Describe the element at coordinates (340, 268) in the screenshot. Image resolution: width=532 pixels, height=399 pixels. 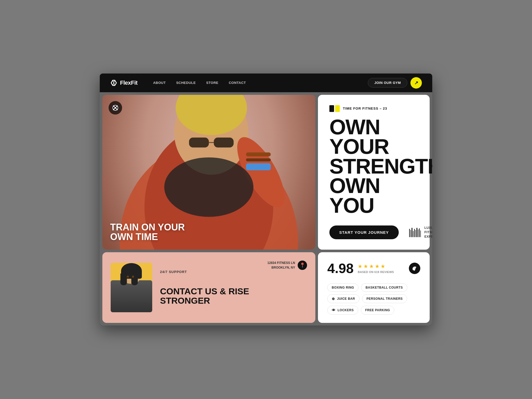
I see `rating-number: 4.98` at that location.